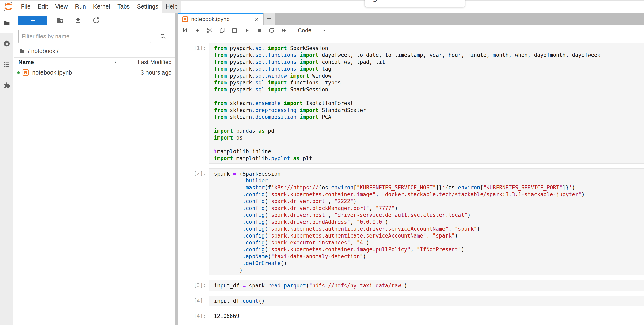 The image size is (644, 325). What do you see at coordinates (221, 19) in the screenshot?
I see `tab-title: notebook.ipynb` at bounding box center [221, 19].